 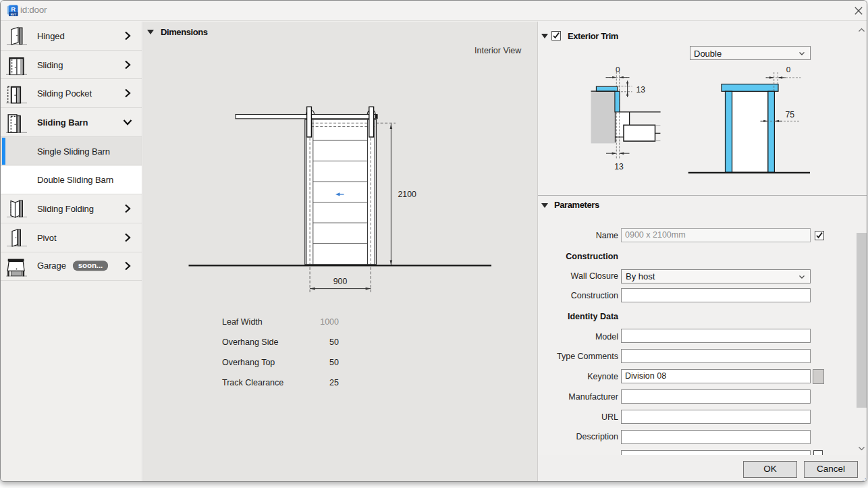 I want to click on svg-text: 2100, so click(x=408, y=194).